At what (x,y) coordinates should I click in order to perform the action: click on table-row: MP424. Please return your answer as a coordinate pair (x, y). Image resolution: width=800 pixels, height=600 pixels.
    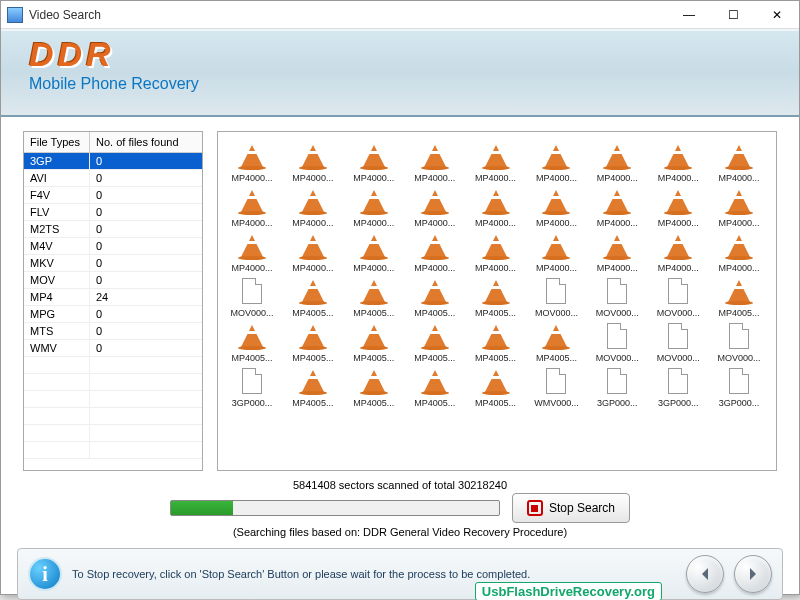
    Looking at the image, I should click on (113, 298).